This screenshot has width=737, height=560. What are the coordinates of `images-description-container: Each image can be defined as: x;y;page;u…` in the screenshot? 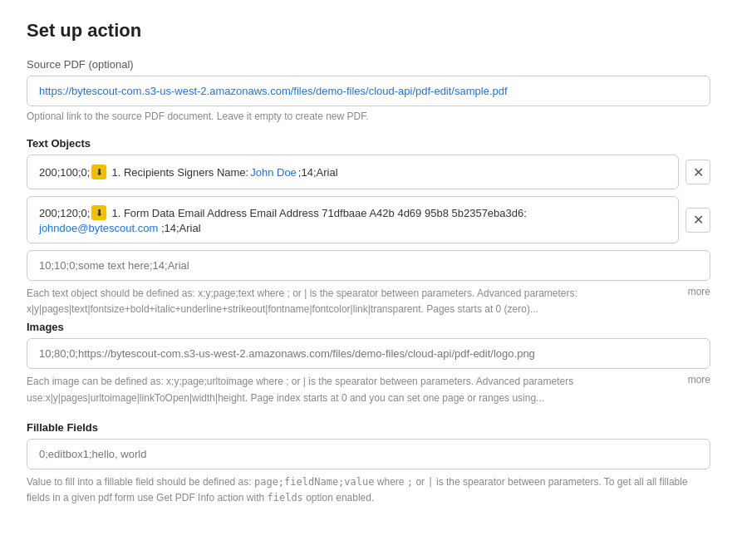 It's located at (369, 390).